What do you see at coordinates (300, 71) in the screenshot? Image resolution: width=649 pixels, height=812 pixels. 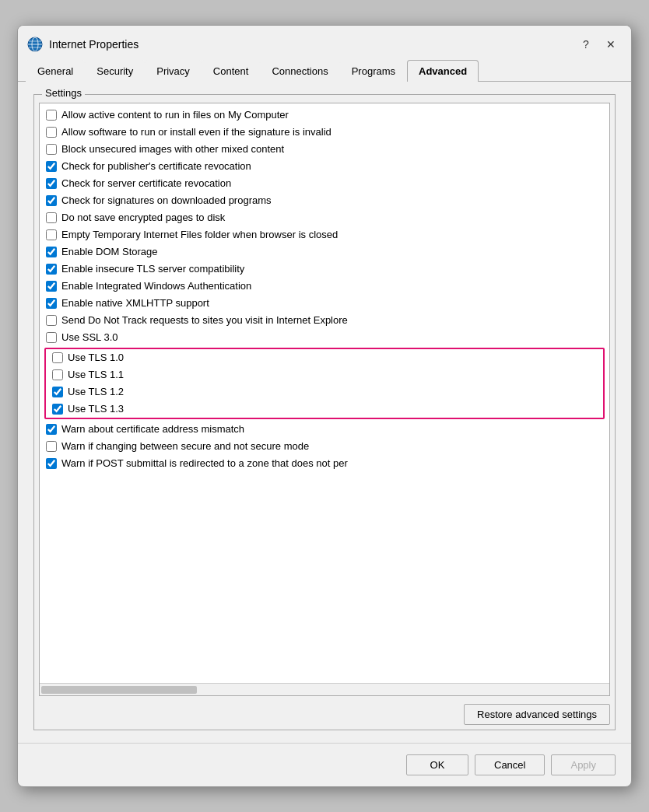 I see `tab-connections: Connections` at bounding box center [300, 71].